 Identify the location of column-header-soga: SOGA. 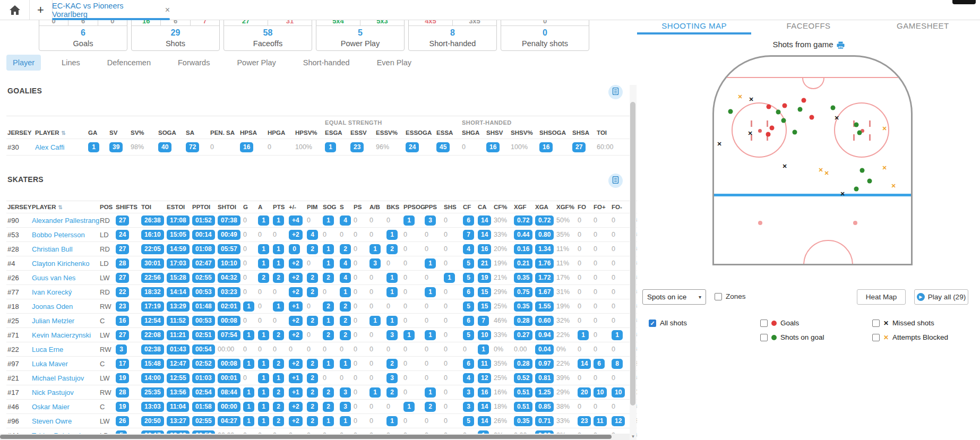
(171, 133).